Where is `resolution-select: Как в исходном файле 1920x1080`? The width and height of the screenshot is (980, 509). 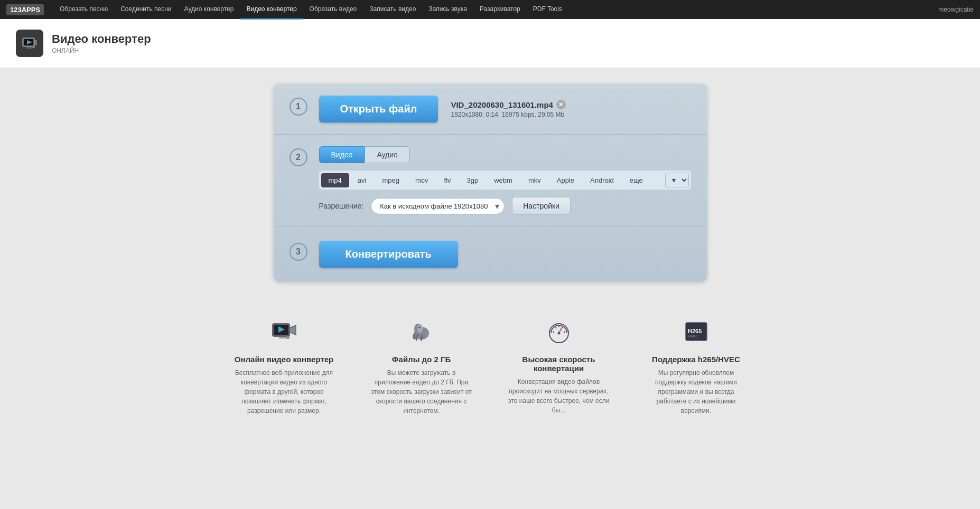 resolution-select: Как в исходном файле 1920x1080 is located at coordinates (437, 206).